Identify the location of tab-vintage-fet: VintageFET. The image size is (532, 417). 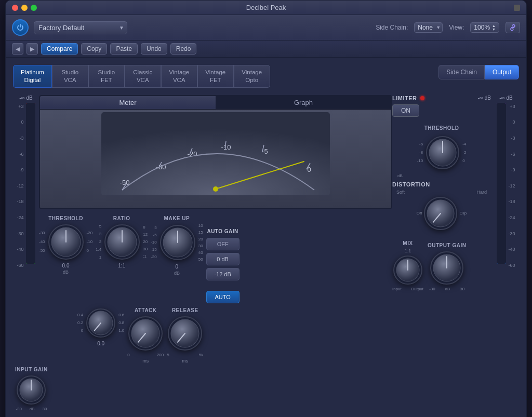
(216, 76).